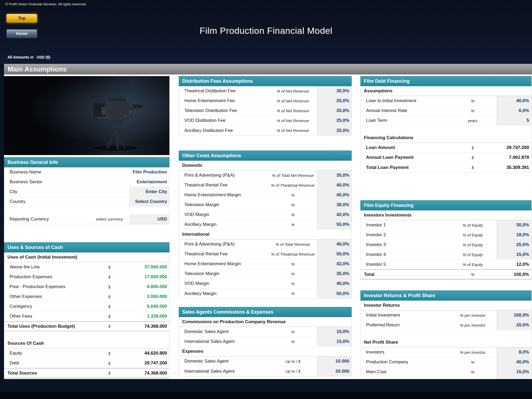 The height and width of the screenshot is (399, 532). Describe the element at coordinates (265, 234) in the screenshot. I see `row-label: International` at that location.